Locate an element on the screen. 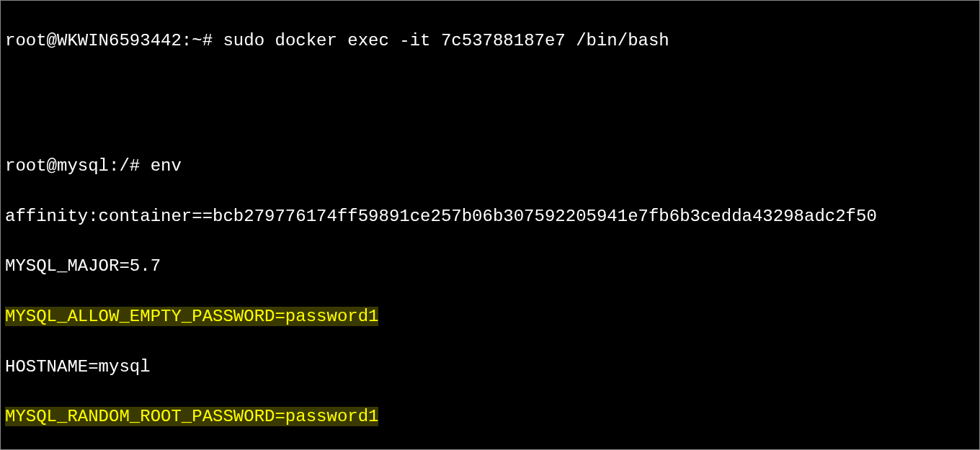  redacted-line is located at coordinates (490, 104).